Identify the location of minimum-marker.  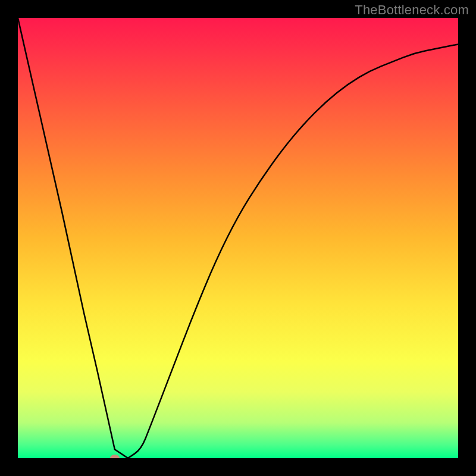
(115, 456).